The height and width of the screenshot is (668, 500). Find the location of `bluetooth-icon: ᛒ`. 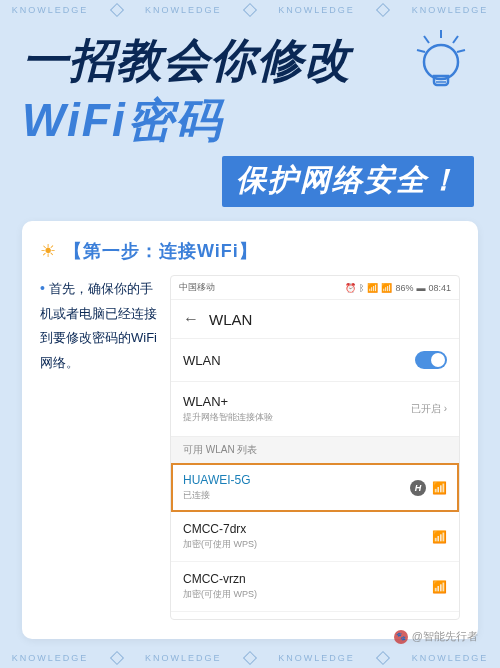

bluetooth-icon: ᛒ is located at coordinates (362, 288).